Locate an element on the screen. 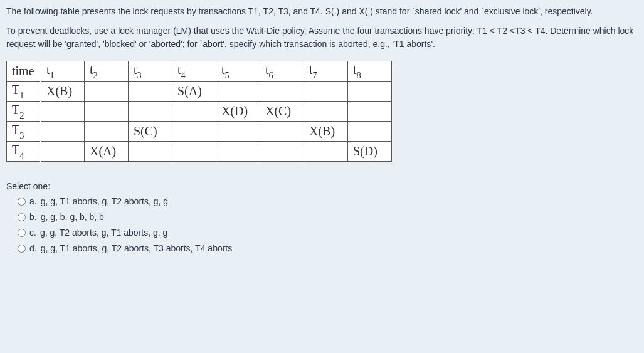 This screenshot has width=644, height=353. option-b-letter: b. is located at coordinates (33, 217).